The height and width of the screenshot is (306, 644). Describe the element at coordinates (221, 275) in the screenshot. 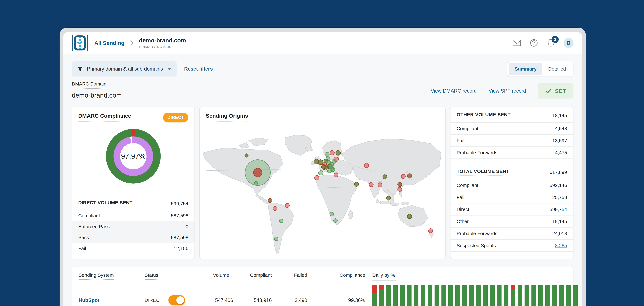

I see `column-header-label: Volume` at that location.